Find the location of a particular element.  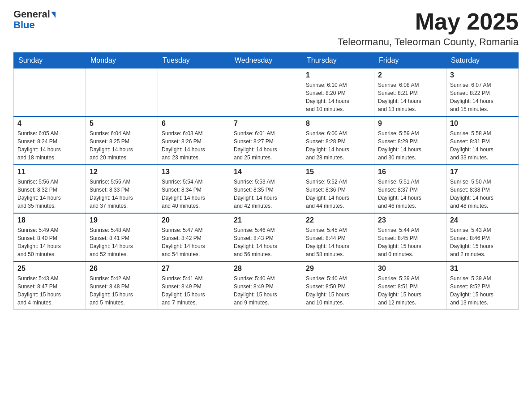

day-number: 8 is located at coordinates (338, 124).